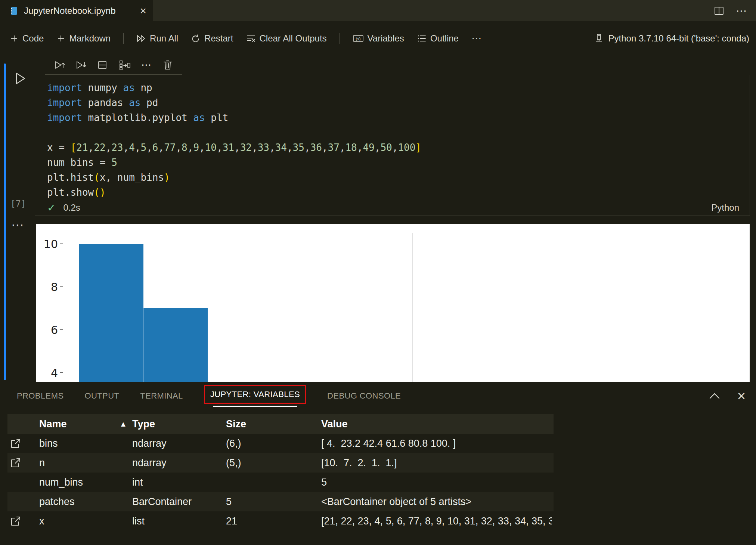  Describe the element at coordinates (27, 38) in the screenshot. I see `add-code-cell-button: Code` at that location.